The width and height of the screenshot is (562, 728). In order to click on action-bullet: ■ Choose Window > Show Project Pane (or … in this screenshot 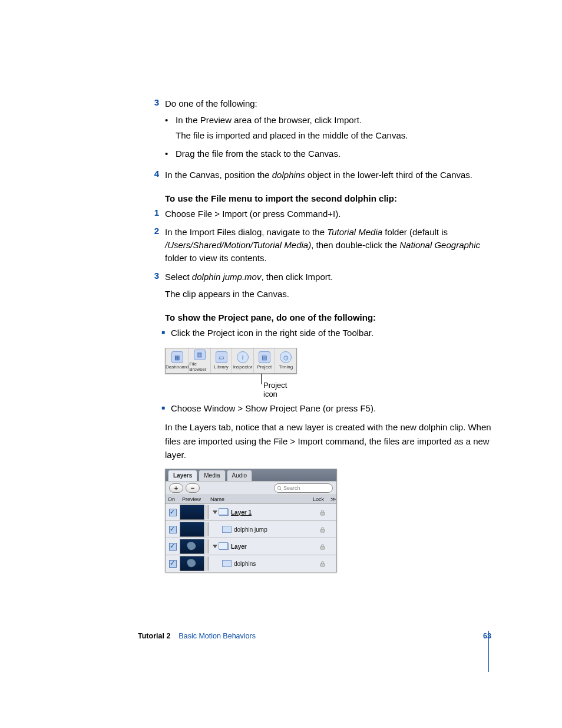, I will do `click(315, 409)`.